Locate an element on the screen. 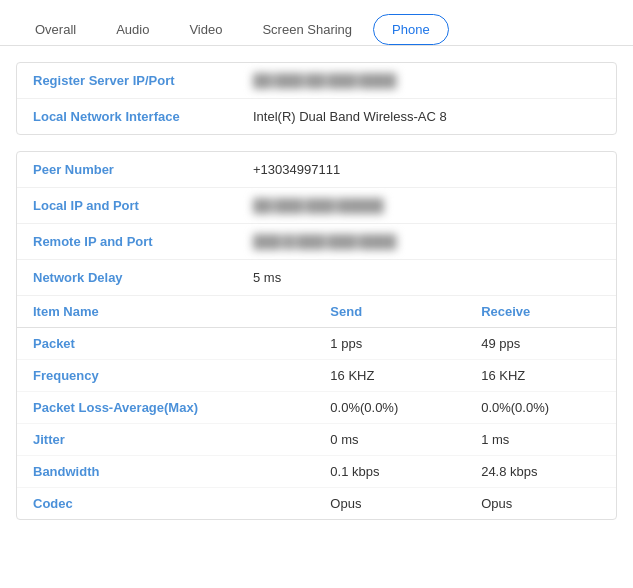 Image resolution: width=633 pixels, height=588 pixels. network-delay-row: Network Delay 5 ms is located at coordinates (316, 278).